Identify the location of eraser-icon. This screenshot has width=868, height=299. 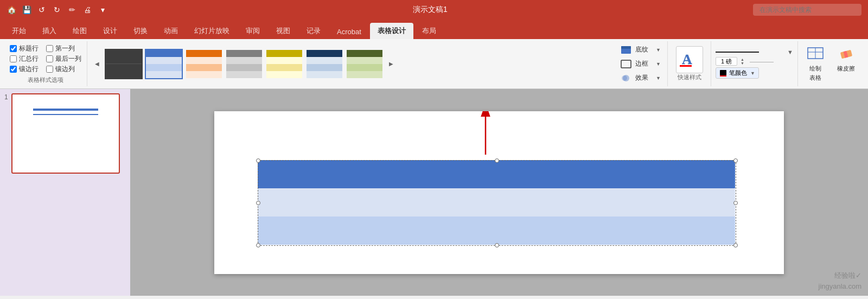
(846, 54).